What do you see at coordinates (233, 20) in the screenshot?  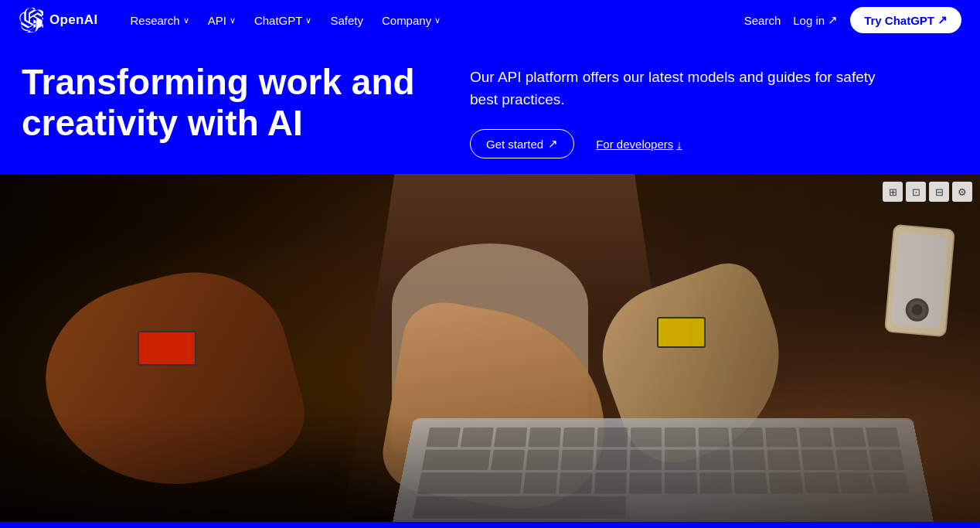 I see `api-chevron-icon: ∨` at bounding box center [233, 20].